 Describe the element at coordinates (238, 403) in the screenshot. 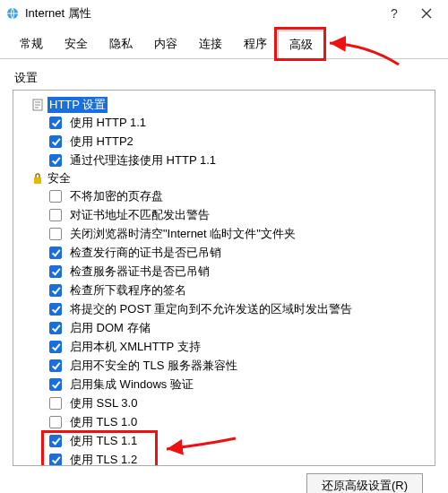

I see `setting-item: 使用 SSL 3.0` at that location.